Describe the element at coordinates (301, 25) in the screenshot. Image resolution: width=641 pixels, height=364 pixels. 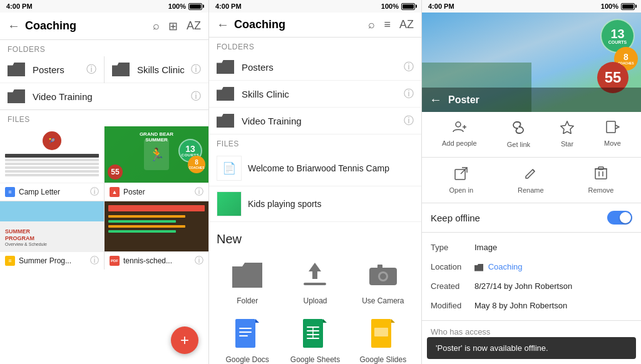
I see `page-title-2: Coaching` at that location.